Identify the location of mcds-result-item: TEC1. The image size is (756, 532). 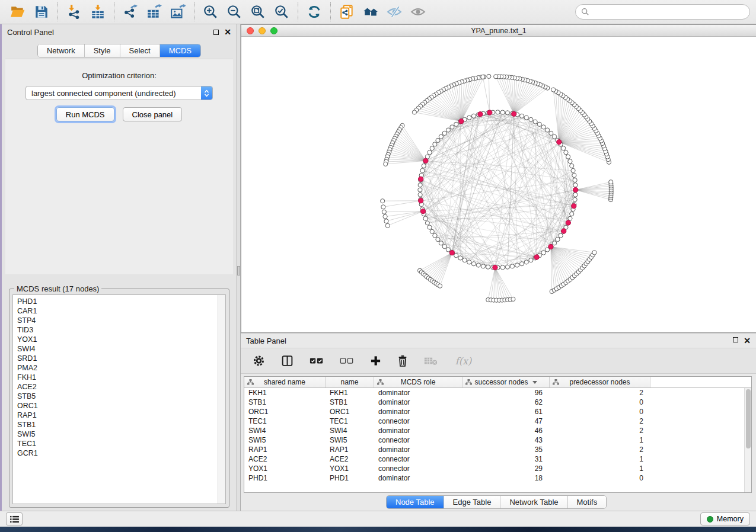
(117, 444).